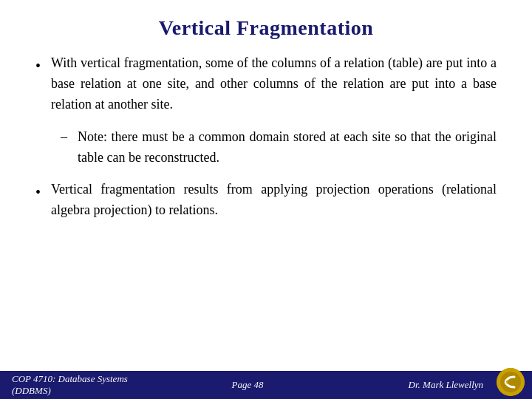 The image size is (532, 399). Describe the element at coordinates (266, 27) in the screenshot. I see `slide-title: Vertical Fragmentation` at that location.